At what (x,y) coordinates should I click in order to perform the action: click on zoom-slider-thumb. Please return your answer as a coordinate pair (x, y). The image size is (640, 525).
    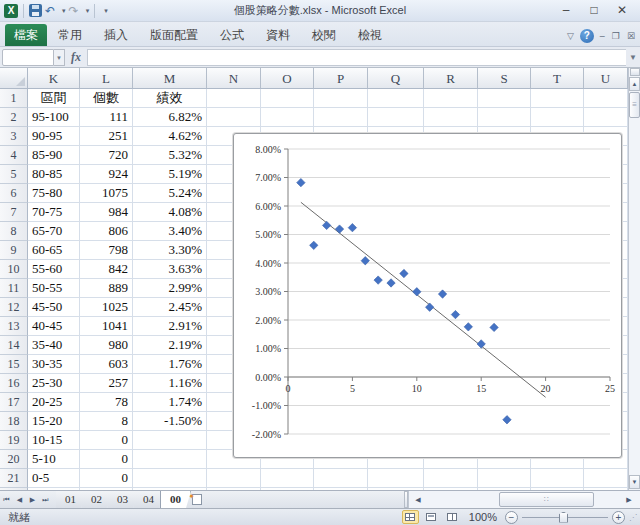
    Looking at the image, I should click on (564, 518).